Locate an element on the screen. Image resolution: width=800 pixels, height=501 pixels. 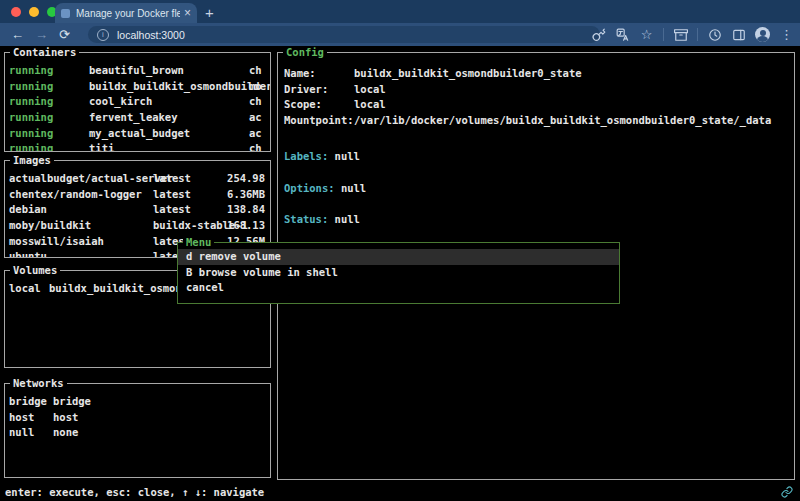
window-controls is located at coordinates (34, 12).